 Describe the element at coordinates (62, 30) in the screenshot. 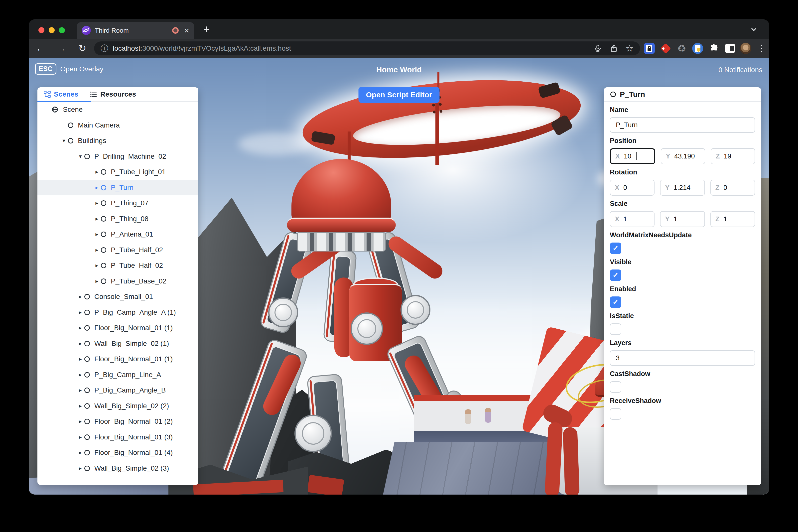

I see `zoom-window-button` at that location.